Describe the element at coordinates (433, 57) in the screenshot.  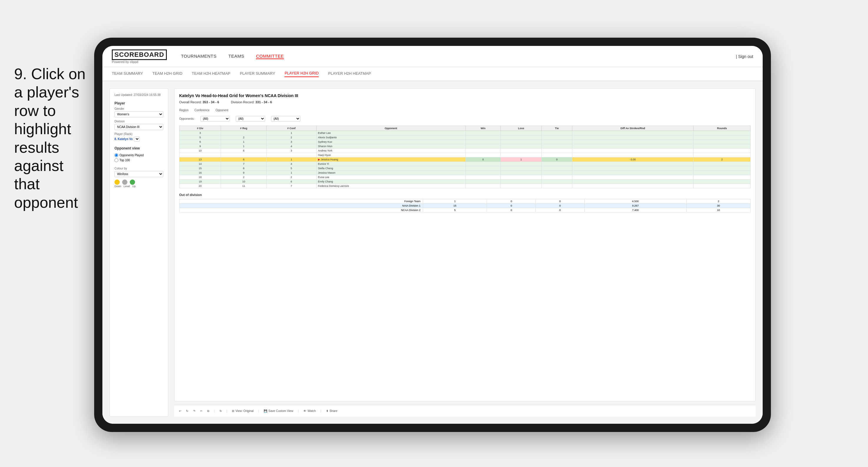
I see `nav-bar: SCOREBOARD Powered by clippd TOURNAMENTS…` at that location.